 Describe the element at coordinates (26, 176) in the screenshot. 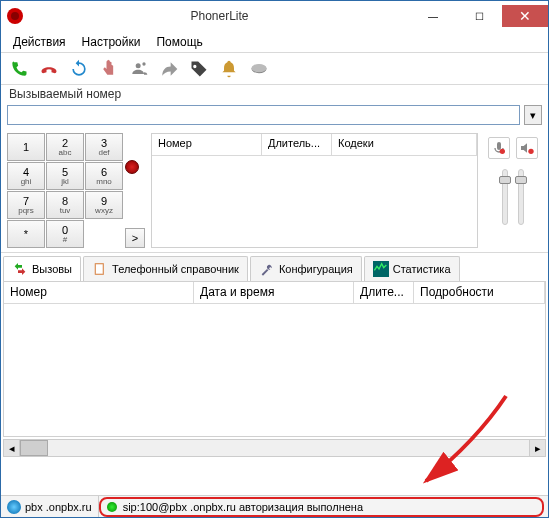

I see `dialpad-4: 4ghi` at that location.